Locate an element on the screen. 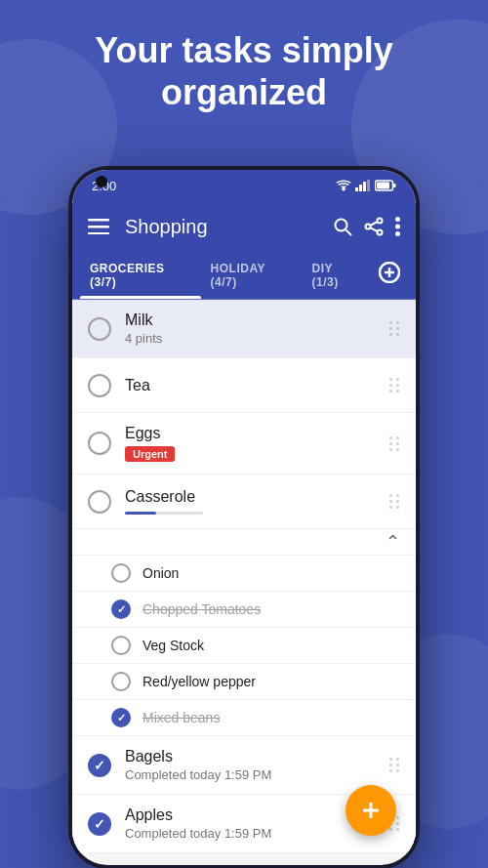 This screenshot has height=868, width=488. app-bar-title: Shopping is located at coordinates (221, 227).